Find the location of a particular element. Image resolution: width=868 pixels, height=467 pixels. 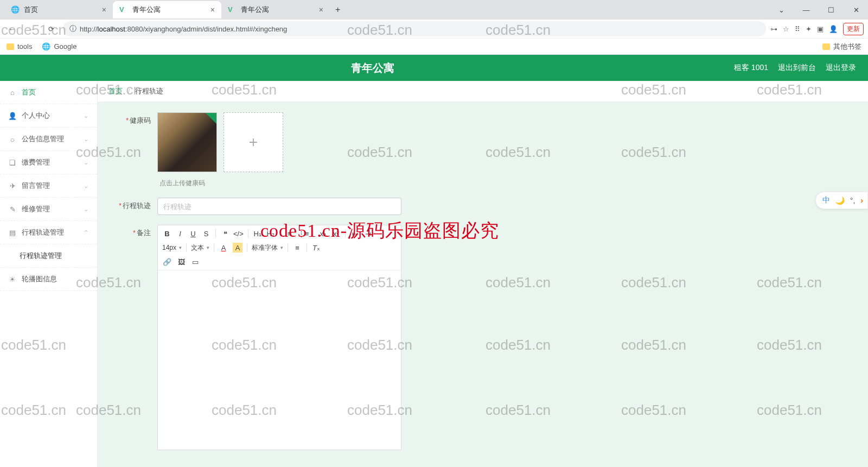

browser-tab-strip: 🌐 首页 × V 青年公寓 × V 青年公寓 × + ⌄ — ☐ ✕ is located at coordinates (434, 10).